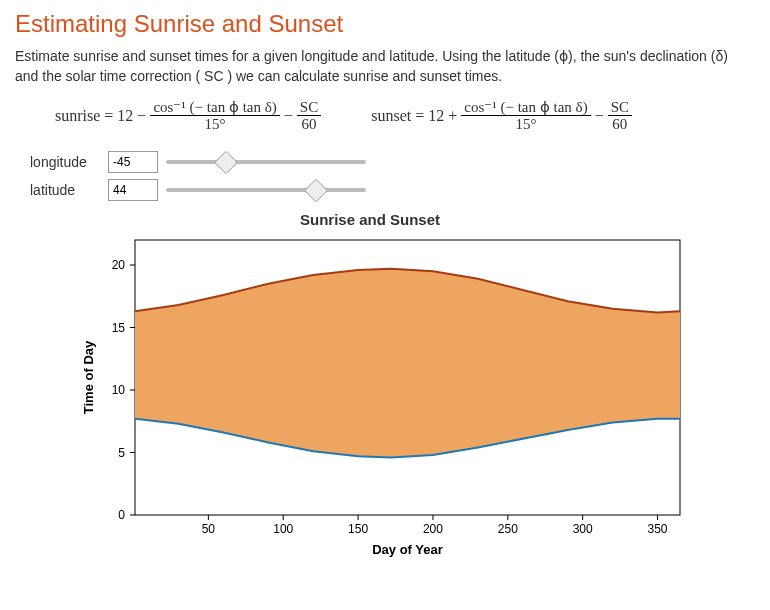  Describe the element at coordinates (209, 529) in the screenshot. I see `svg-text: 50` at that location.